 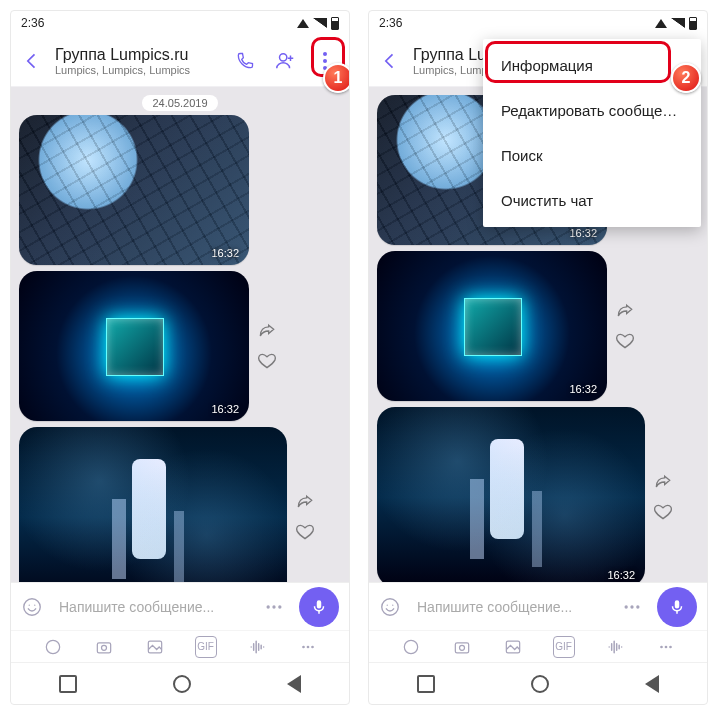 I want to click on chat-subtitle: Lumpics, Lumpics, Lumpics, so click(x=137, y=70).